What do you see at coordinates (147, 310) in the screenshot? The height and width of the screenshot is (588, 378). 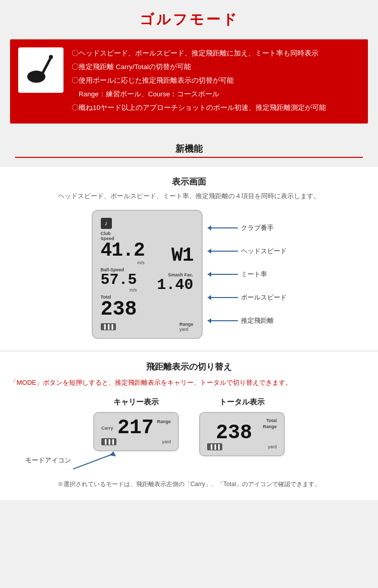 I see `total-value: 238` at bounding box center [147, 310].